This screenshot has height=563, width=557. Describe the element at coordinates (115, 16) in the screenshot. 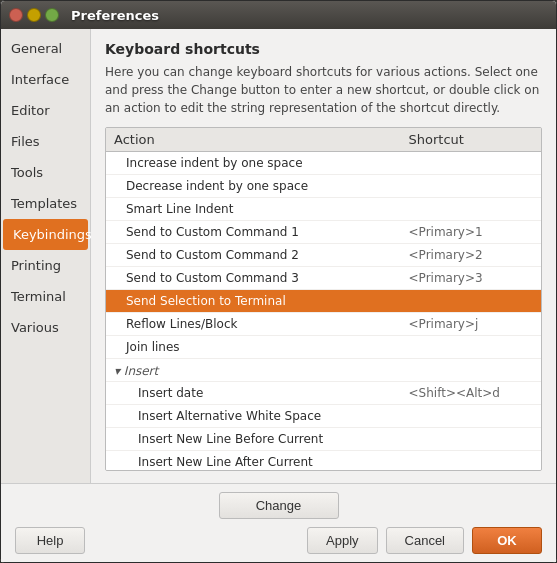

I see `window-title: Preferences` at that location.